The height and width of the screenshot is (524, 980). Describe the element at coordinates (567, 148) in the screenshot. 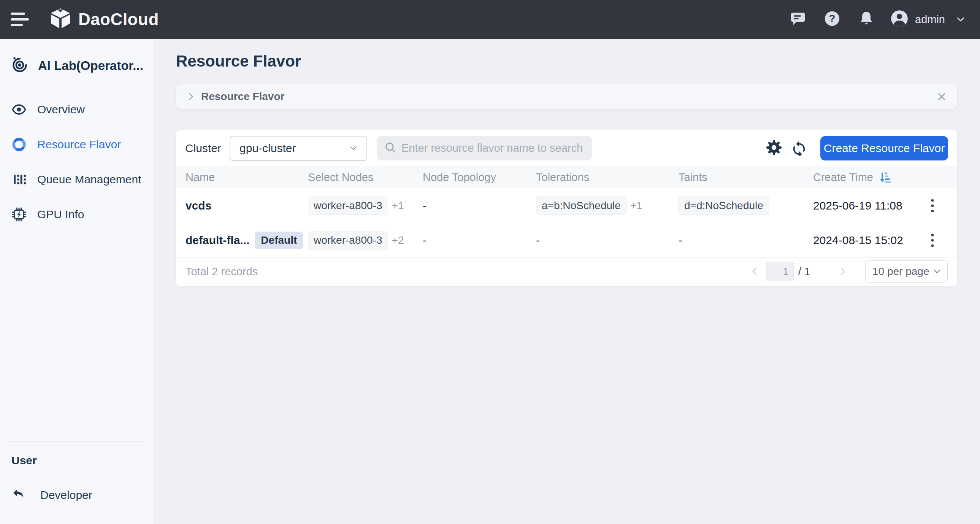

I see `toolbar: Cluster gpu-cluster` at that location.